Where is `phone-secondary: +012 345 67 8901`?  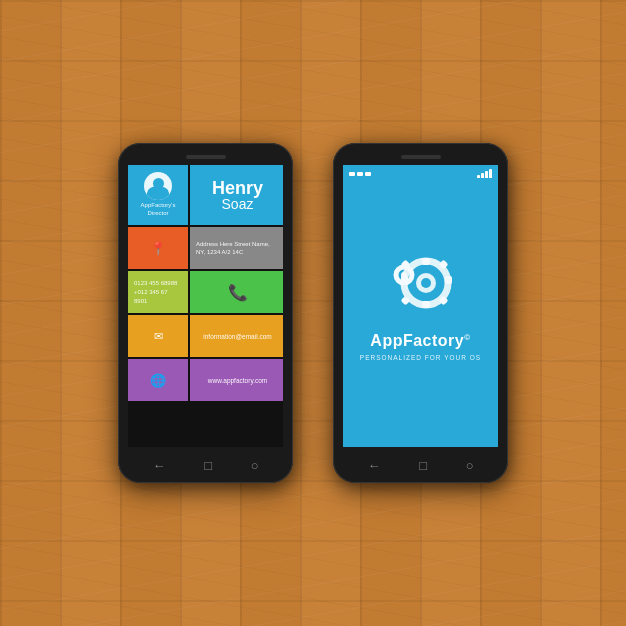
phone-secondary: +012 345 67 8901 is located at coordinates (158, 297).